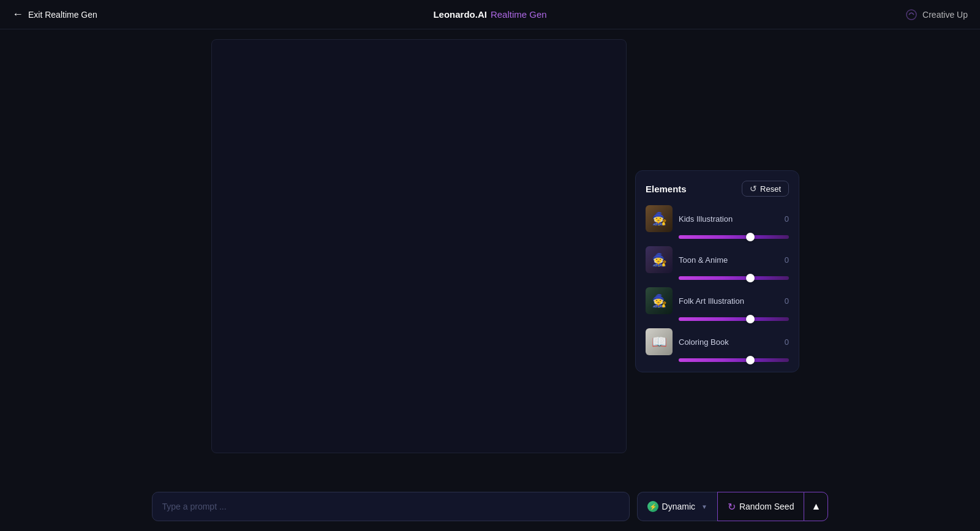 The height and width of the screenshot is (531, 980). Describe the element at coordinates (706, 219) in the screenshot. I see `element-name-kids: Kids Illustration` at that location.